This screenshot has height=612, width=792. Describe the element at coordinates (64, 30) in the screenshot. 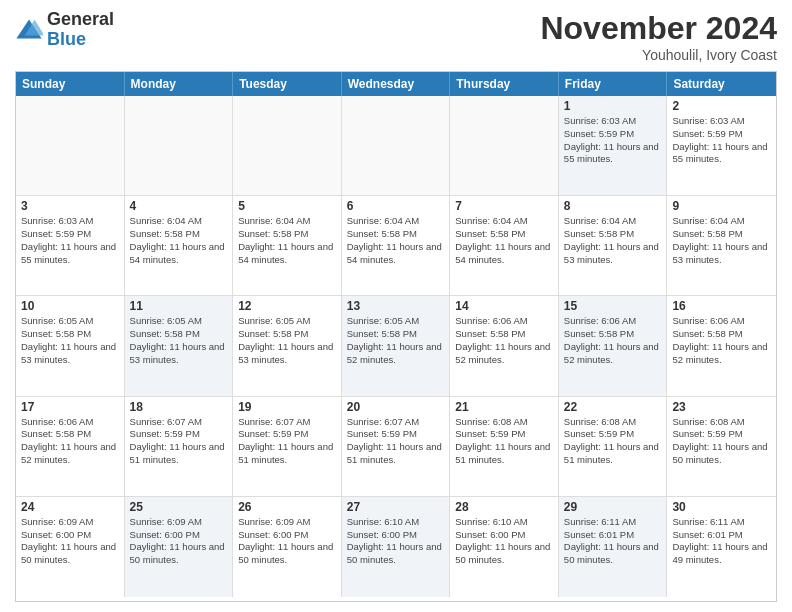

I see `logo: General Blue` at that location.